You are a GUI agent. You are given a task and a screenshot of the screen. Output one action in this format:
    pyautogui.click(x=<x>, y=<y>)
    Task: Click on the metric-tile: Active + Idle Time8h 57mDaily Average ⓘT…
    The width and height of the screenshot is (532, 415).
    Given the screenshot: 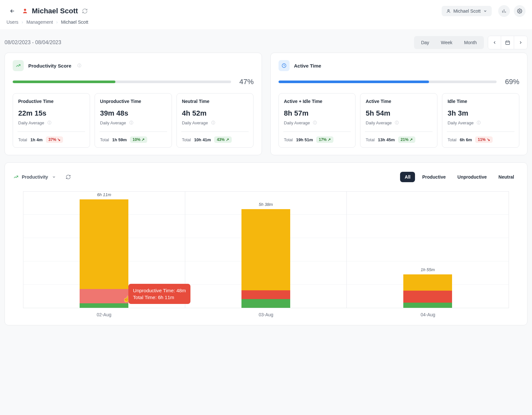 What is the action you would take?
    pyautogui.click(x=317, y=120)
    